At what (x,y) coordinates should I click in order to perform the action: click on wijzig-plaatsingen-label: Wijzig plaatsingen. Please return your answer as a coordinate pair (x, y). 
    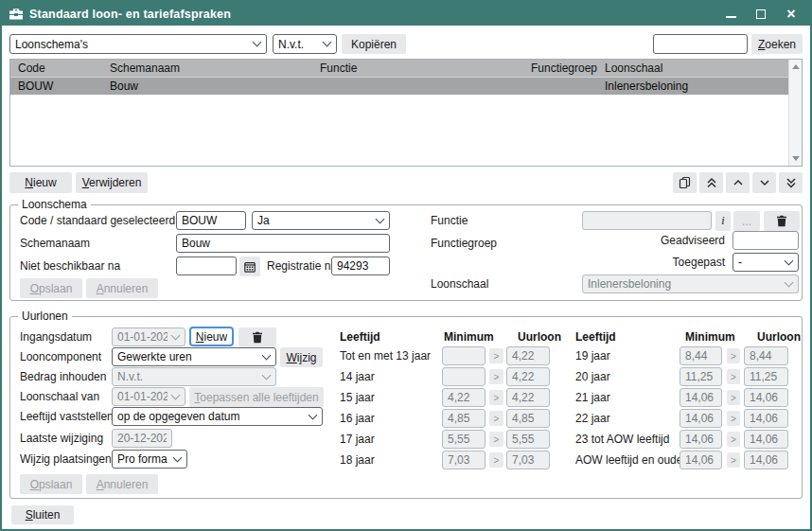
    Looking at the image, I should click on (66, 459).